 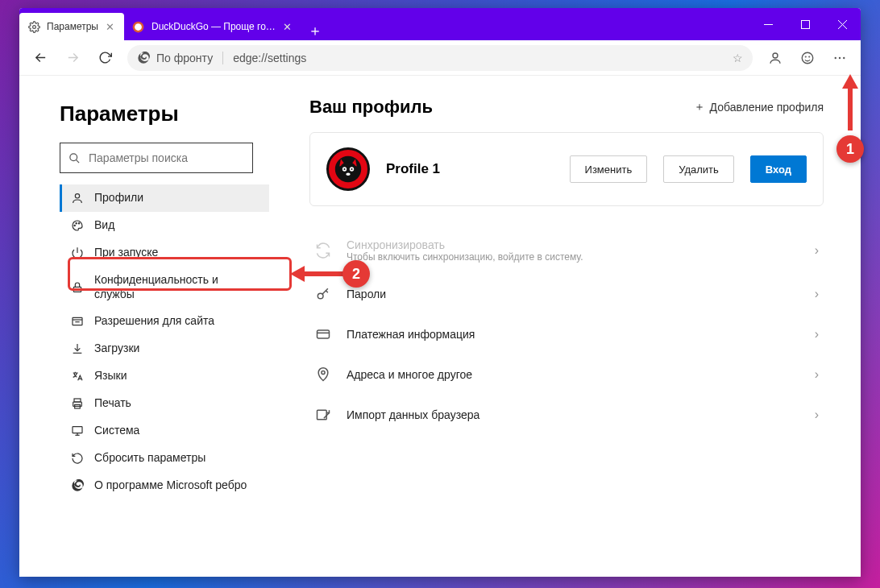 What do you see at coordinates (567, 169) in the screenshot?
I see `profile-card: Profile 1 Изменить Удалить Вход` at bounding box center [567, 169].